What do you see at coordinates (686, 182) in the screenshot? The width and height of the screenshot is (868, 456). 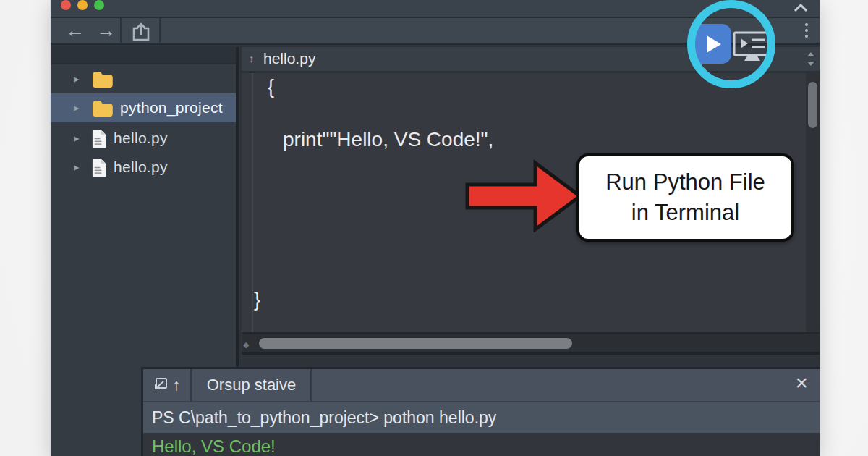 I see `callout-line1: Run Python File` at bounding box center [686, 182].